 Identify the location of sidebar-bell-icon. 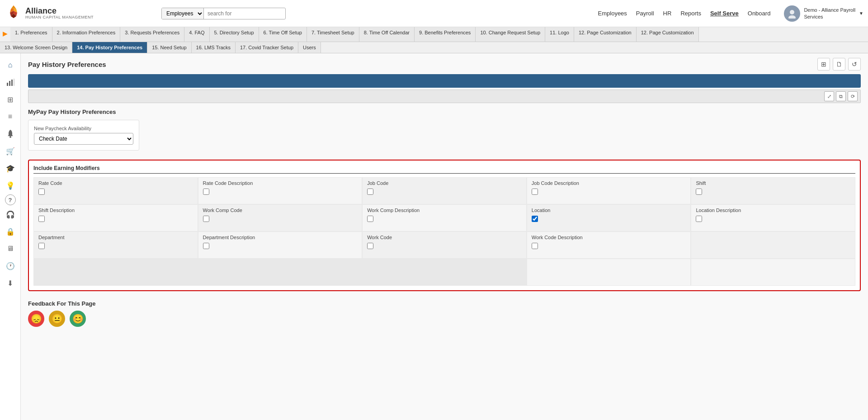
(10, 134).